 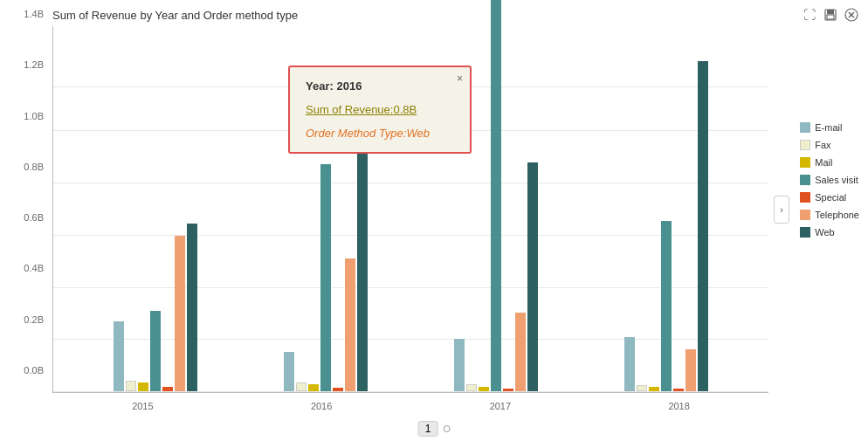 What do you see at coordinates (417, 133) in the screenshot?
I see `tooltip-method-value: Web` at bounding box center [417, 133].